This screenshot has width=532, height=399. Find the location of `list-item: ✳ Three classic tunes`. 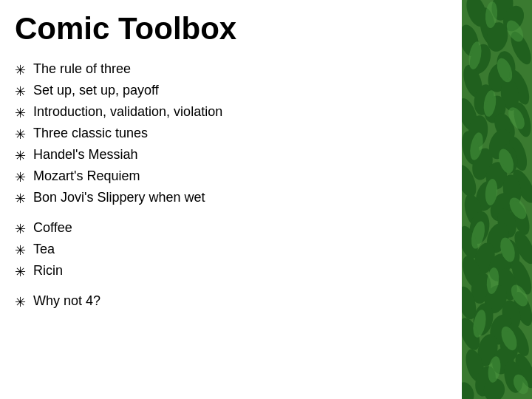

list-item: ✳ Three classic tunes is located at coordinates (236, 134).